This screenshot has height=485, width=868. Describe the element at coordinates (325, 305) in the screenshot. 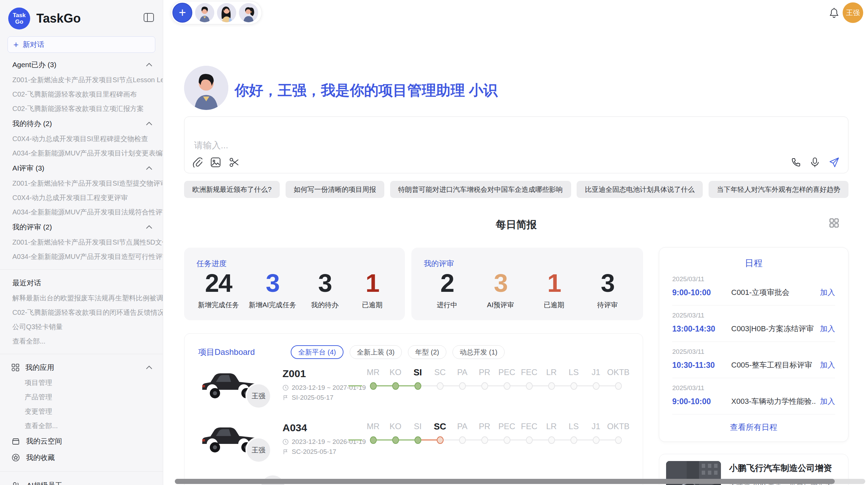

I see `stat-label: 我的待办` at that location.